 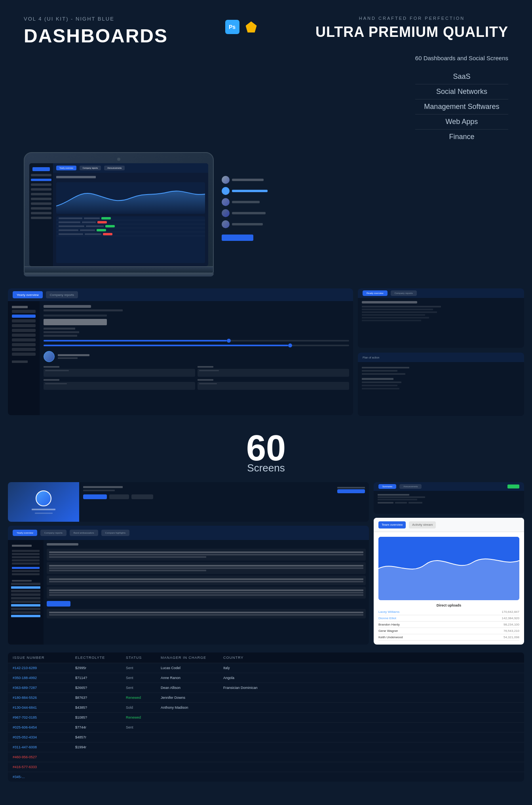 What do you see at coordinates (42, 698) in the screenshot?
I see `td-issue: #180-884-5526` at bounding box center [42, 698].